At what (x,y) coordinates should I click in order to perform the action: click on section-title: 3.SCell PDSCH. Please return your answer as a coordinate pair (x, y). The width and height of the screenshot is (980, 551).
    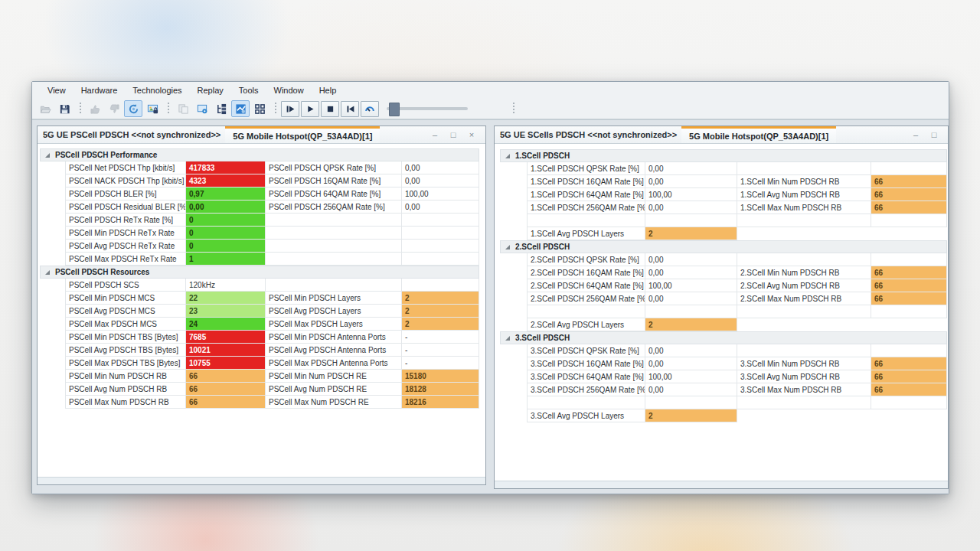
    Looking at the image, I should click on (542, 338).